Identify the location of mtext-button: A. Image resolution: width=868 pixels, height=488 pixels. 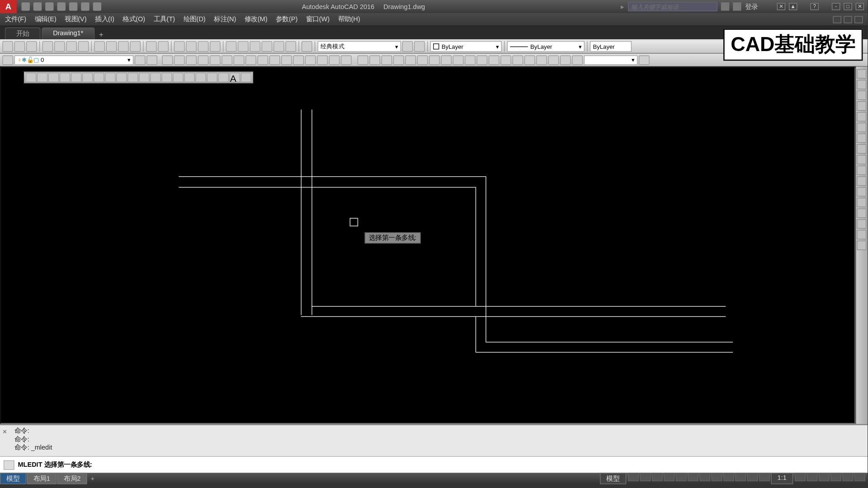
(235, 78).